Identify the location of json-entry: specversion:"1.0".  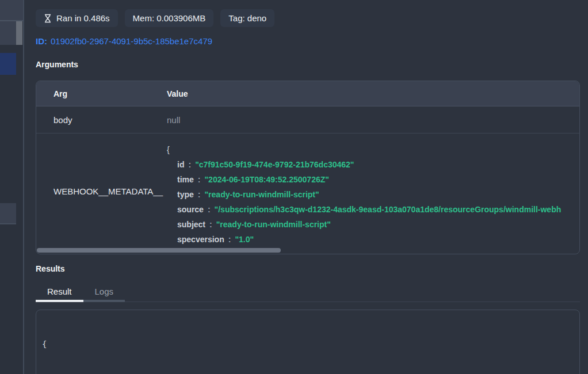
(379, 239).